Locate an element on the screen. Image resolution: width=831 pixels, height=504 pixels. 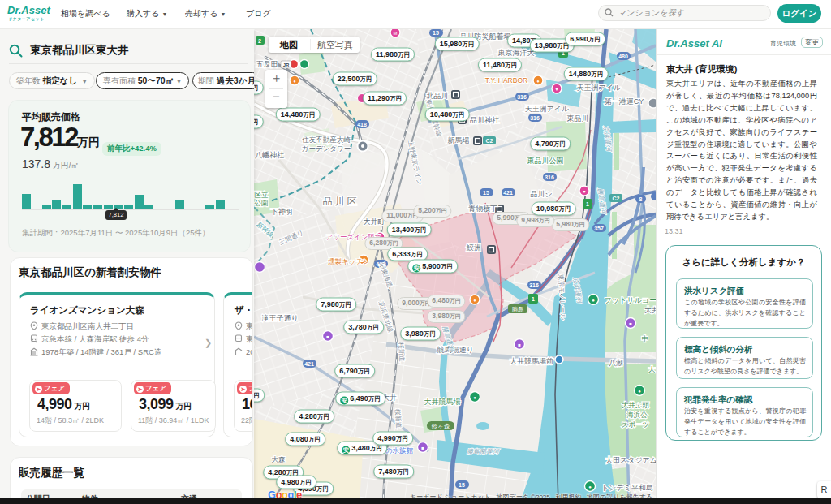
svg-text: 八潮 is located at coordinates (616, 363).